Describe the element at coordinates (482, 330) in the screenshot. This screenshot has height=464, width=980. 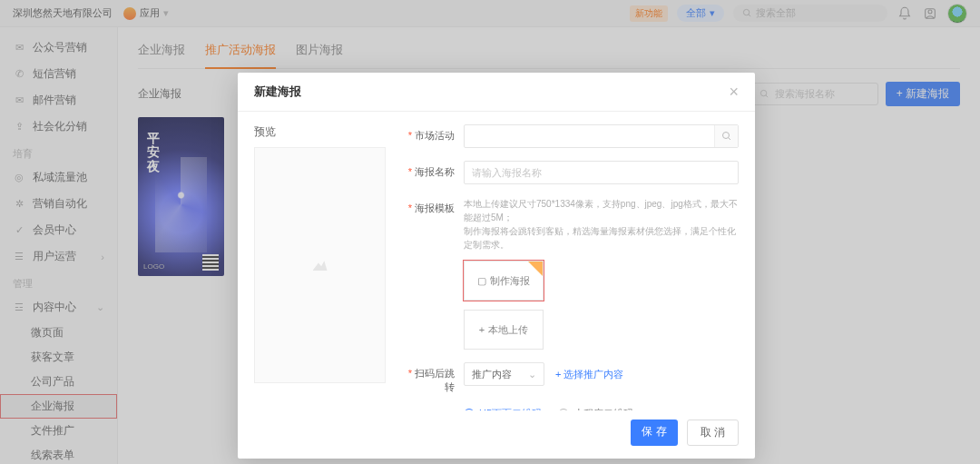
I see `plus-icon: +` at that location.